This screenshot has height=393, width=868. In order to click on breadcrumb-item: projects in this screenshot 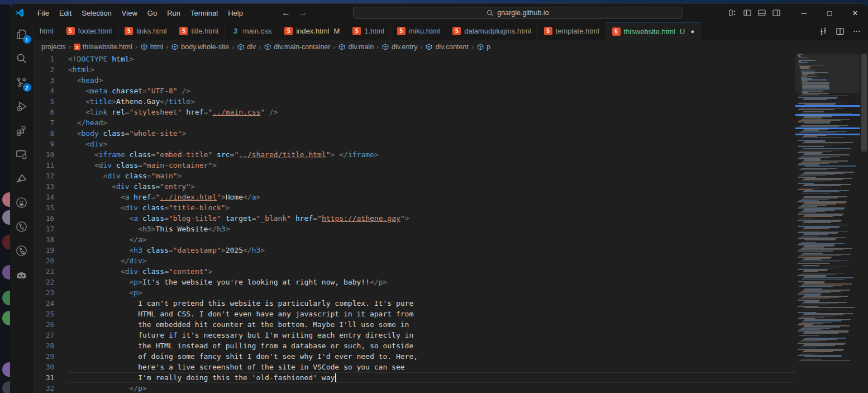, I will do `click(54, 47)`.